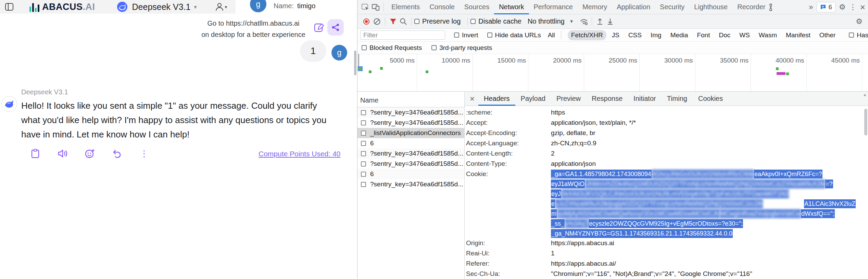  Describe the element at coordinates (568, 98) in the screenshot. I see `detail-tab: Preview` at that location.